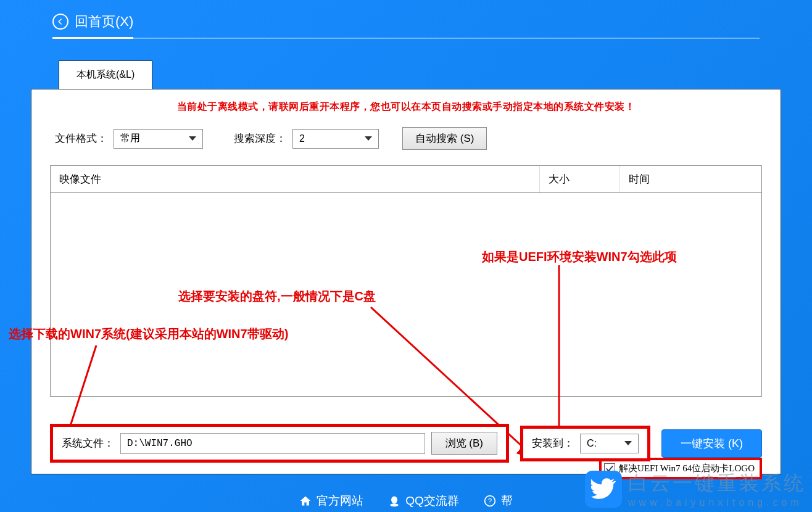  What do you see at coordinates (464, 443) in the screenshot?
I see `browse-button: 浏览 (B)` at bounding box center [464, 443].